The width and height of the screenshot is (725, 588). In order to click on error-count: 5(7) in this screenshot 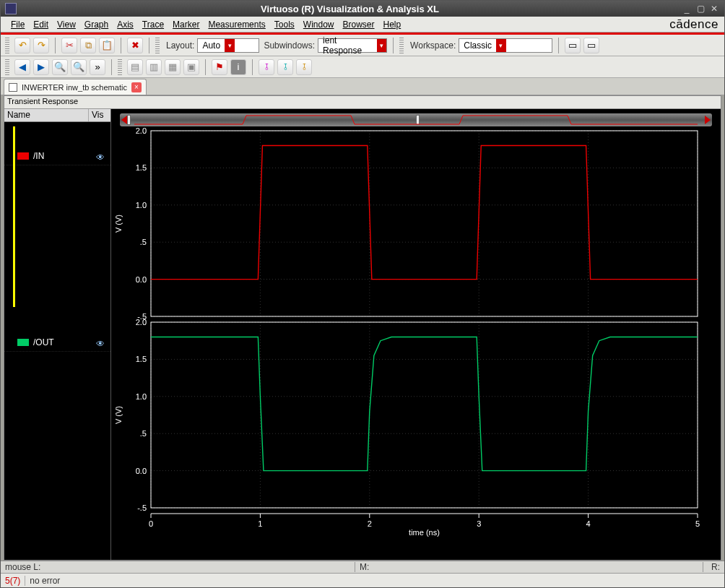, I will do `click(13, 581)`.